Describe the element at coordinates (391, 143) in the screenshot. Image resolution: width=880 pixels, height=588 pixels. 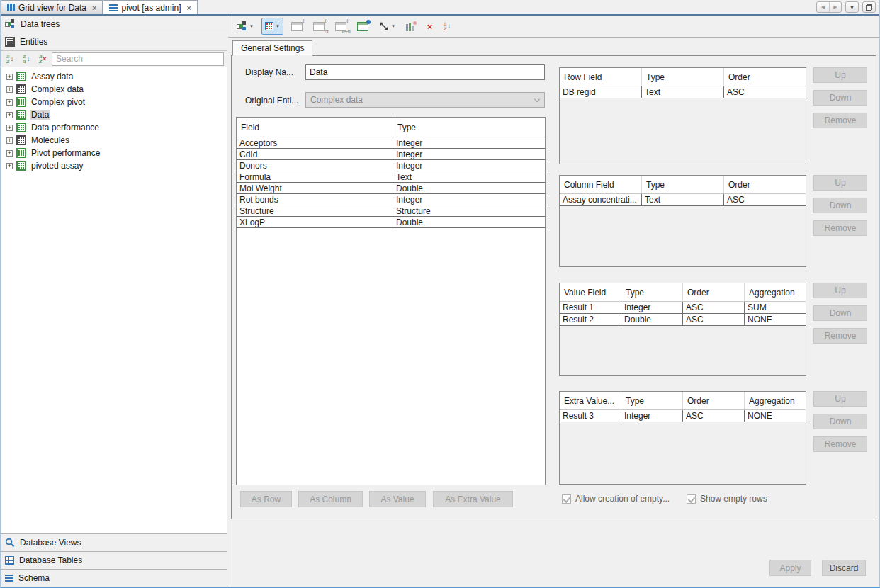
I see `table-row: Acceptors Integer` at that location.